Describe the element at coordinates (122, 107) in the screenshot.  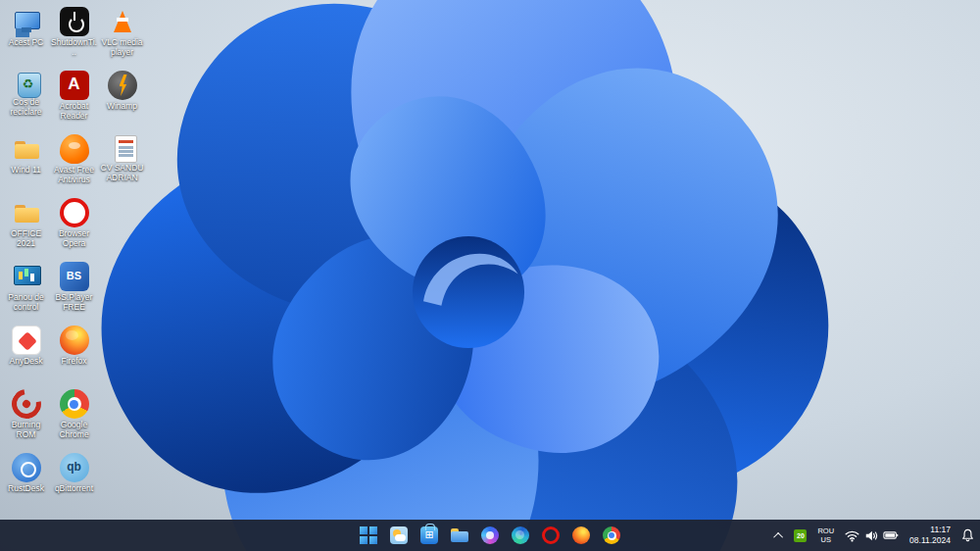
I see `icon-label: Winamp` at that location.